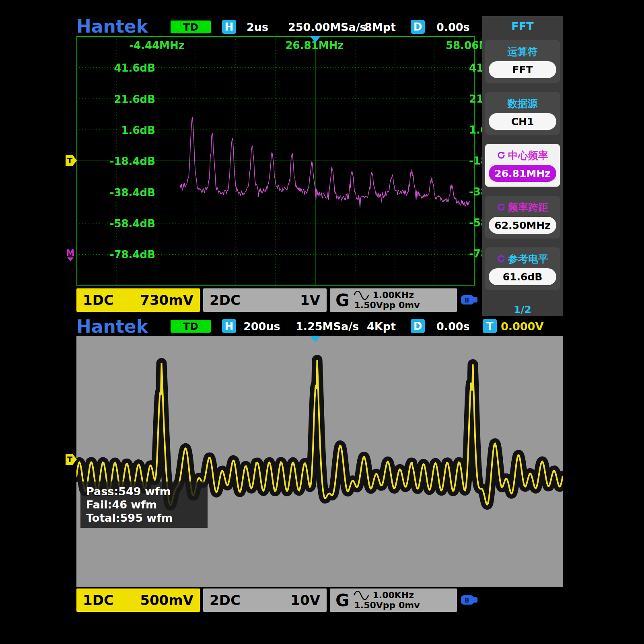 The height and width of the screenshot is (644, 644). Describe the element at coordinates (70, 255) in the screenshot. I see `math-channel-marker: M` at that location.